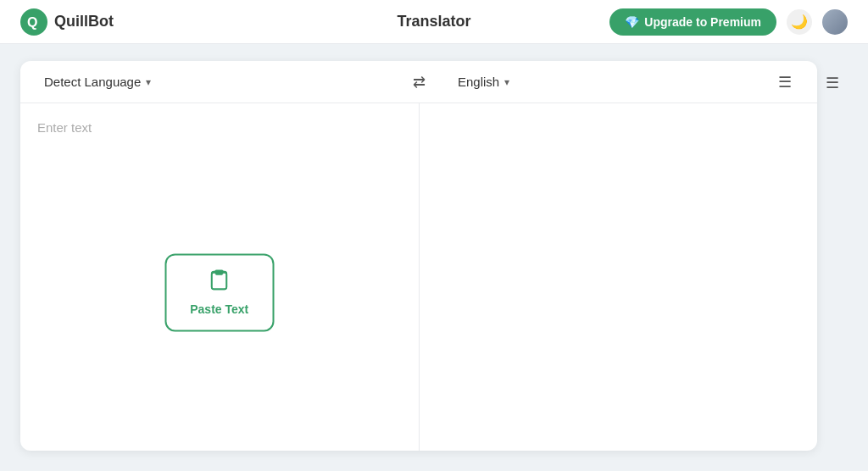  Describe the element at coordinates (799, 22) in the screenshot. I see `theme-toggle-button: 🌙` at that location.